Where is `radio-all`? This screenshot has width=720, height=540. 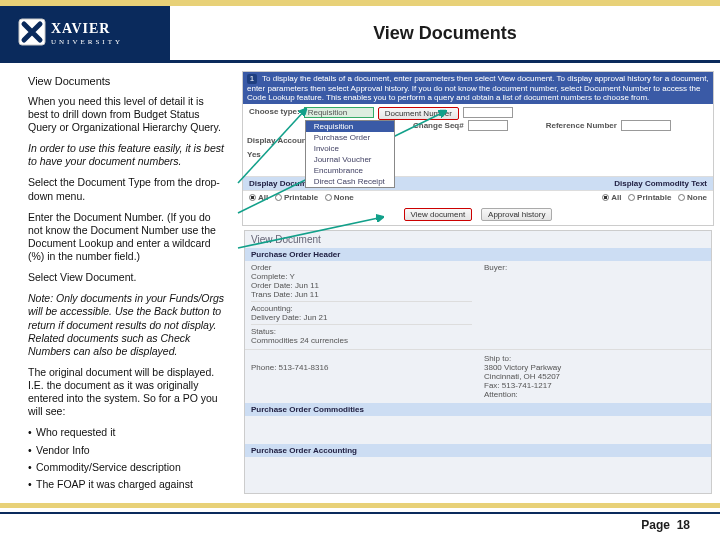
radio-all is located at coordinates (252, 198).